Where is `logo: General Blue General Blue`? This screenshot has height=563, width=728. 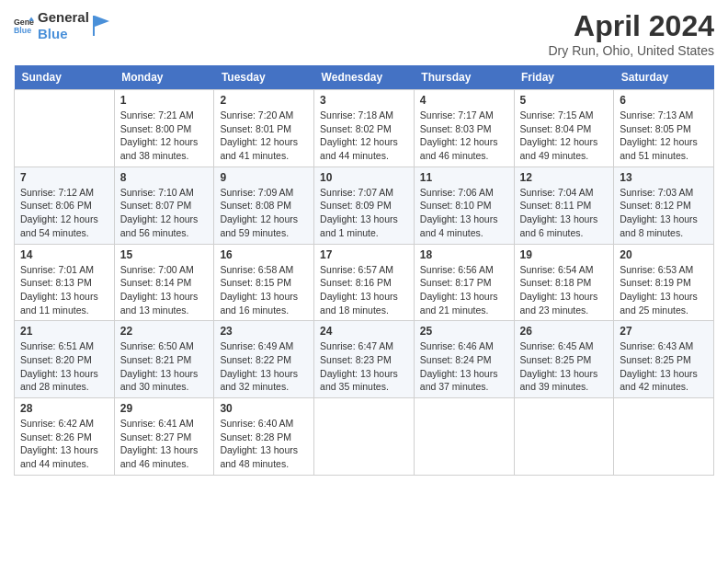
logo: General Blue General Blue is located at coordinates (62, 26).